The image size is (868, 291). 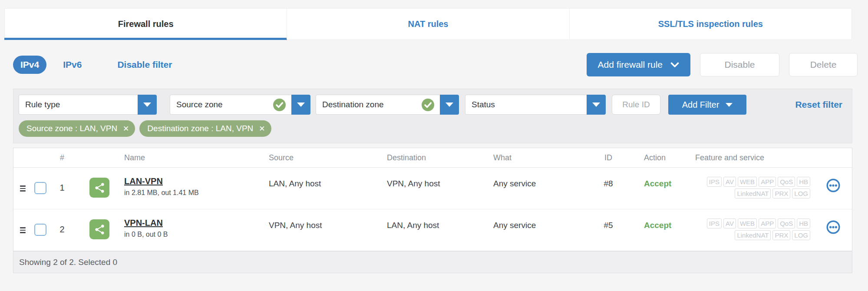 What do you see at coordinates (30, 65) in the screenshot?
I see `ipv4-toggle: IPv4` at bounding box center [30, 65].